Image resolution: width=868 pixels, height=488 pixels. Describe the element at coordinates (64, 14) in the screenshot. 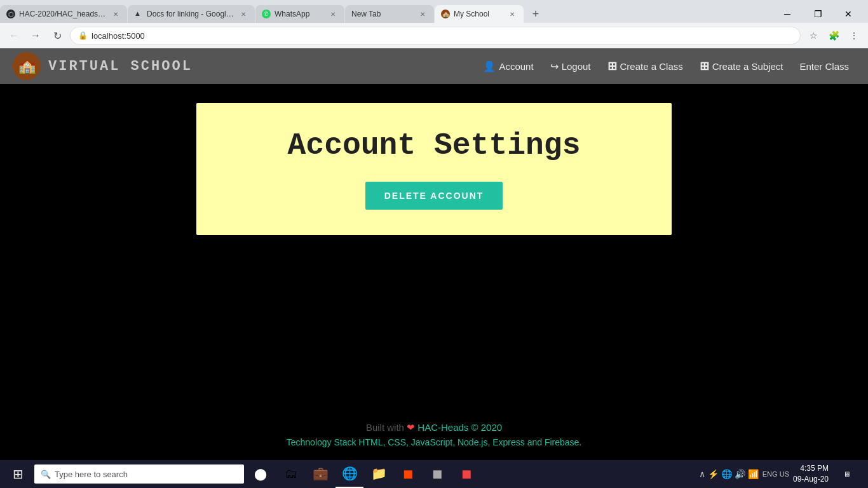

I see `browser-tab-1: ⬡ HAC-2020/HAC_heads: This is... ✕` at that location.